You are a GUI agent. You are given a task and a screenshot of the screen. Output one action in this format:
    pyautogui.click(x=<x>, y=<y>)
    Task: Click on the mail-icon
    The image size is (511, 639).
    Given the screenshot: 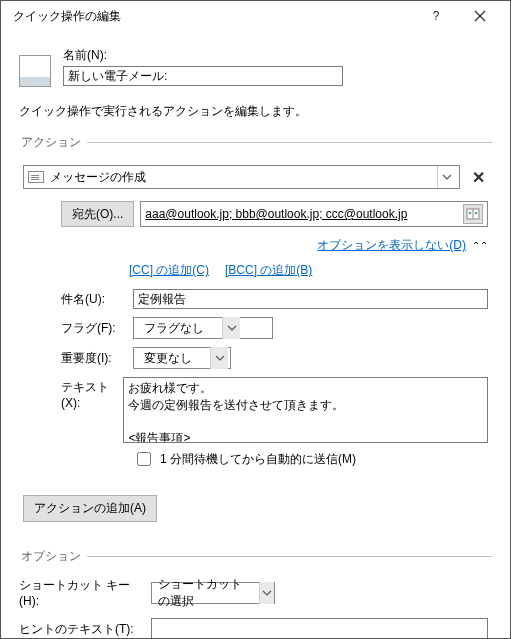 What is the action you would take?
    pyautogui.click(x=35, y=71)
    